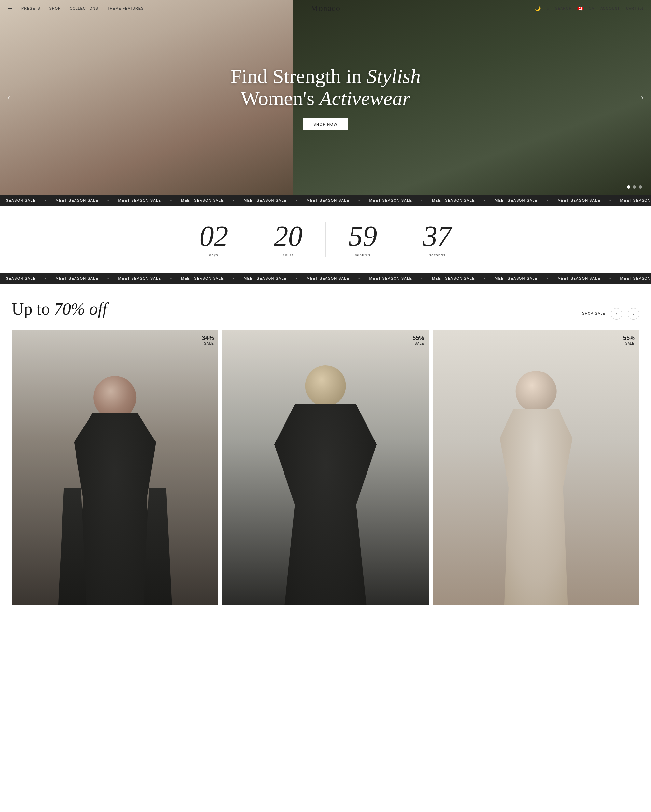 The height and width of the screenshot is (812, 651). What do you see at coordinates (437, 255) in the screenshot?
I see `countdown-seconds-label: seconds` at bounding box center [437, 255].